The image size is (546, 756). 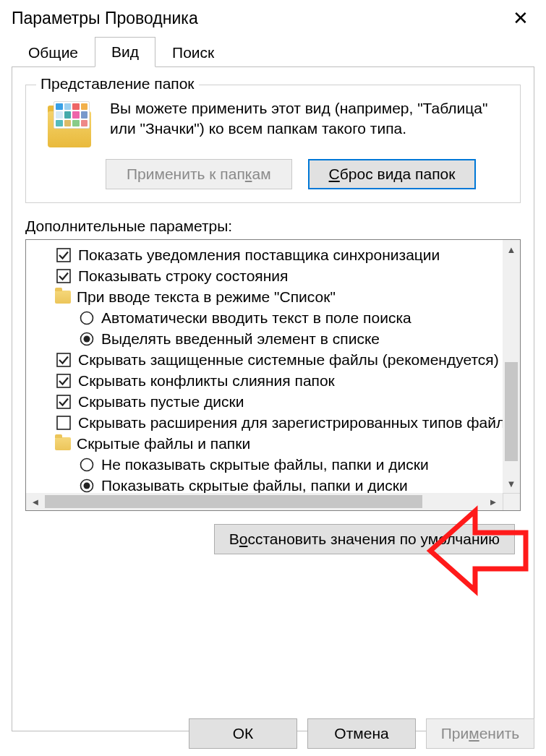 I want to click on cancel-button: Отмена, so click(x=362, y=734).